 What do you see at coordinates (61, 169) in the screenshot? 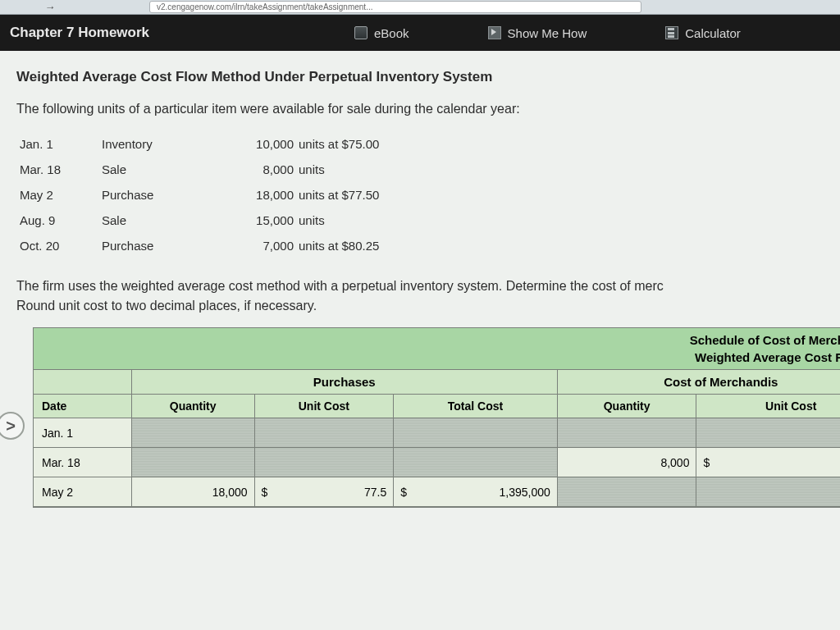
I see `trans-date: Mar. 18` at bounding box center [61, 169].